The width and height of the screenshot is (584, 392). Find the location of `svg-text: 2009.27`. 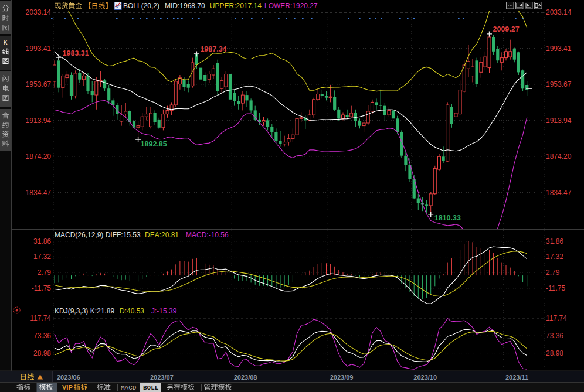

svg-text: 2009.27 is located at coordinates (507, 29).